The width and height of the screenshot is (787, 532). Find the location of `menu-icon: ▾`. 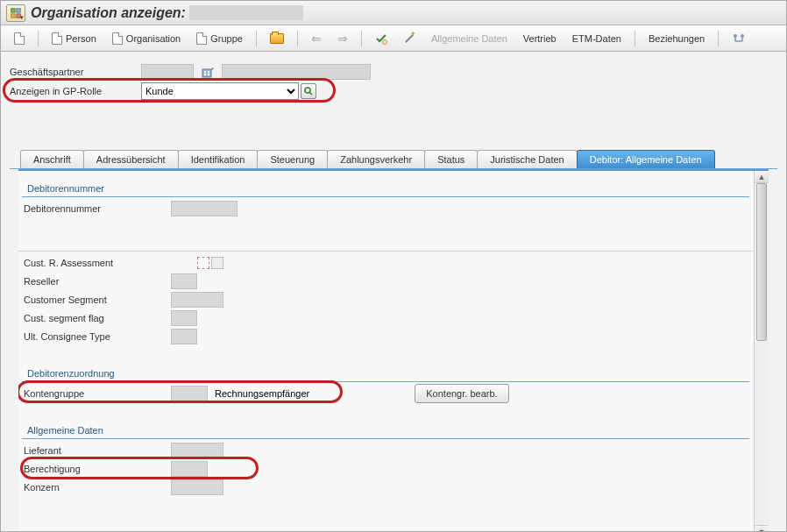

menu-icon: ▾ is located at coordinates (16, 13).